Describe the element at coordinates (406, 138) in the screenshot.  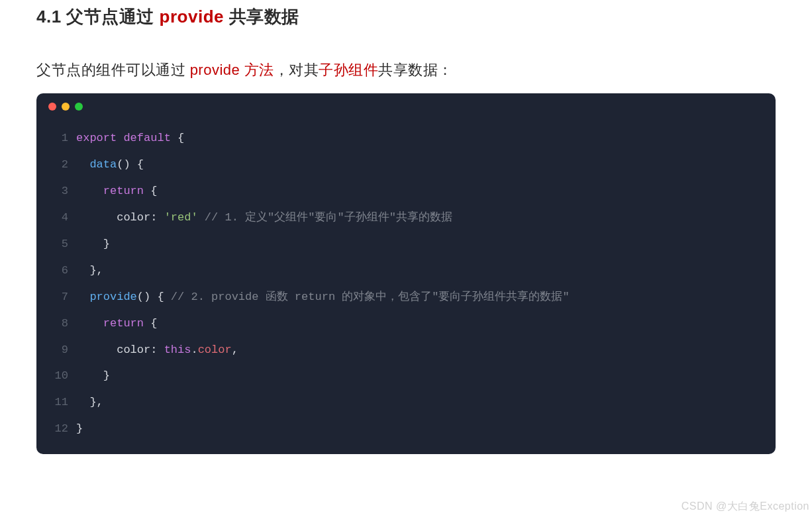
I see `code-line: 1export default {` at that location.